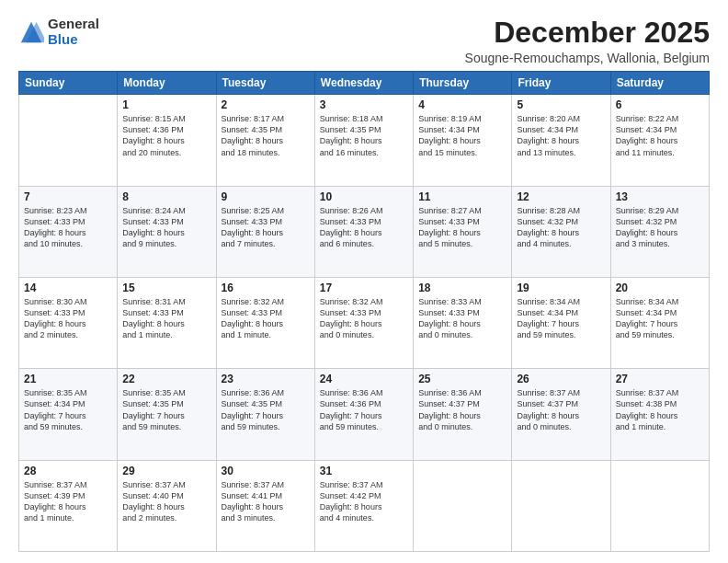  Describe the element at coordinates (167, 83) in the screenshot. I see `weekday-header-monday: Monday` at that location.